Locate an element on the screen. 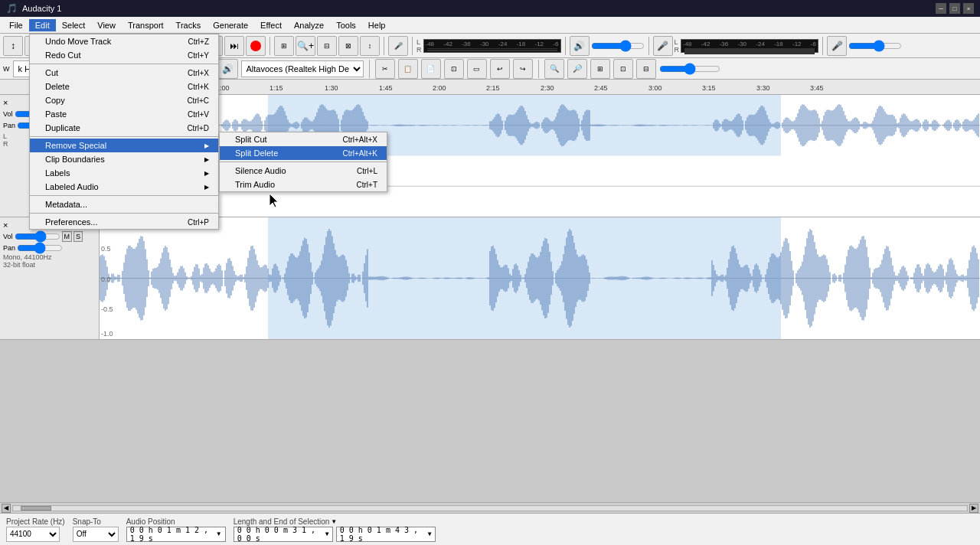  track-1-close: × is located at coordinates (5, 103).